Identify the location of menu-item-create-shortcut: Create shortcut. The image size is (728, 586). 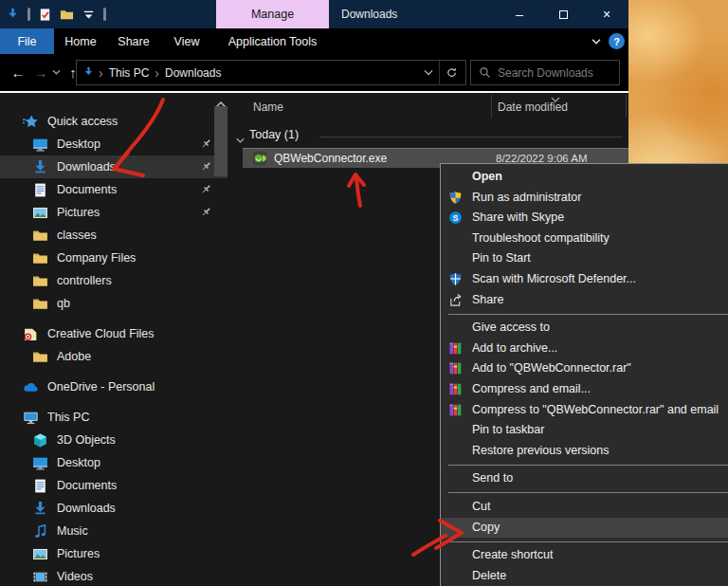
(584, 556).